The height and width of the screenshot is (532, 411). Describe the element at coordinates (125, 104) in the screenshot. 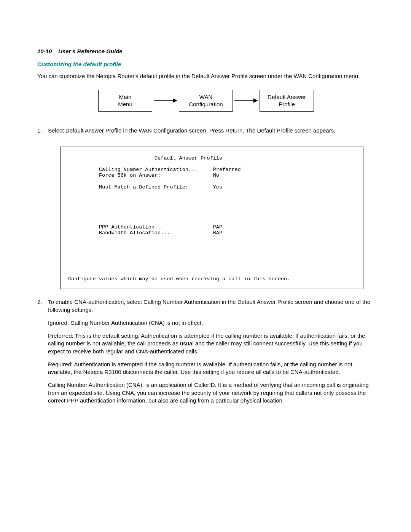

I see `flow-box-line: Menu` at that location.